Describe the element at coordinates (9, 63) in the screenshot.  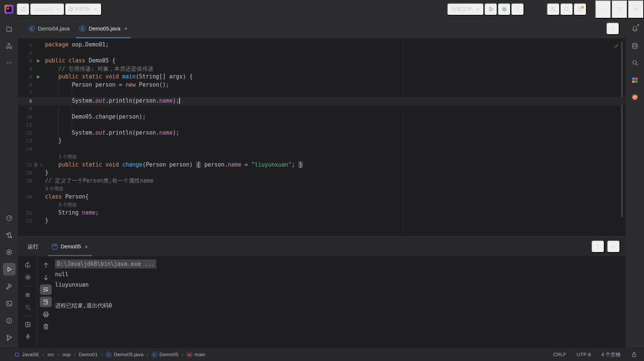
I see `toolwindow-stripe-more-tool-windows` at that location.